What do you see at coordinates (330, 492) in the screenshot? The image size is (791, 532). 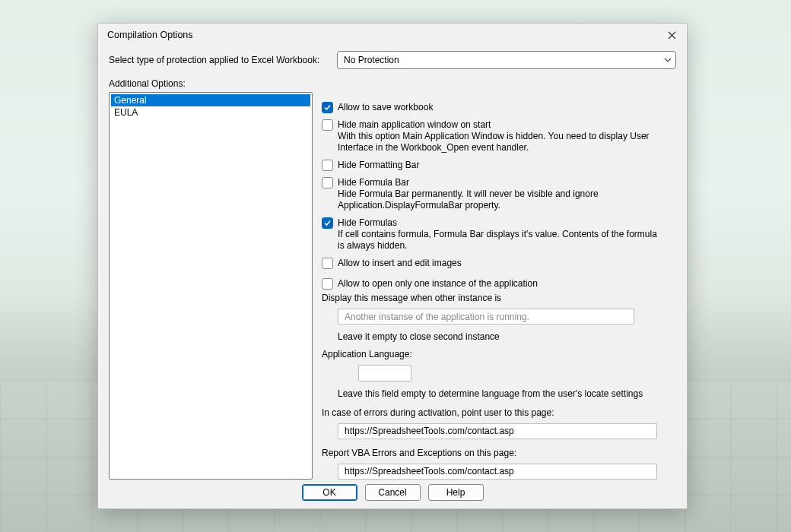 I see `ok-button: OK` at bounding box center [330, 492].